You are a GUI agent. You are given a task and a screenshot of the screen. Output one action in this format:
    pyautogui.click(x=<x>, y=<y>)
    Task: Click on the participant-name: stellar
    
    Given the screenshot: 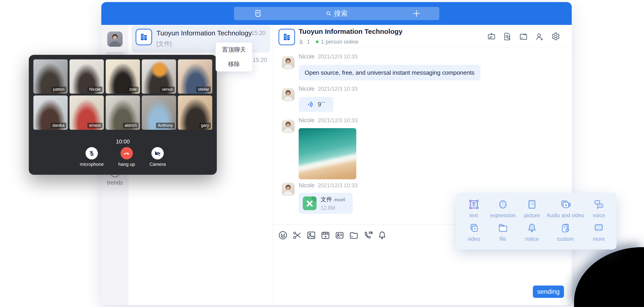 What is the action you would take?
    pyautogui.click(x=204, y=89)
    